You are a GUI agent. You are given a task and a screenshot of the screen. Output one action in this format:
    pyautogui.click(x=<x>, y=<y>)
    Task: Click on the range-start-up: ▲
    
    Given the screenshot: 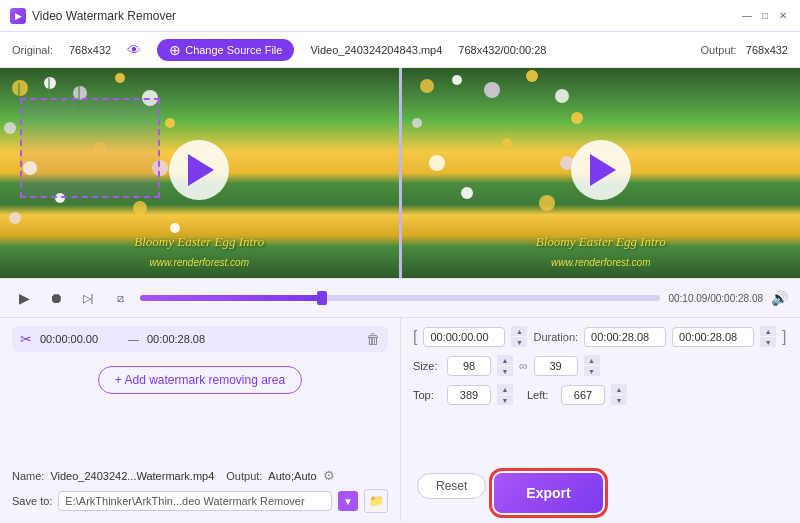 What is the action you would take?
    pyautogui.click(x=519, y=331)
    